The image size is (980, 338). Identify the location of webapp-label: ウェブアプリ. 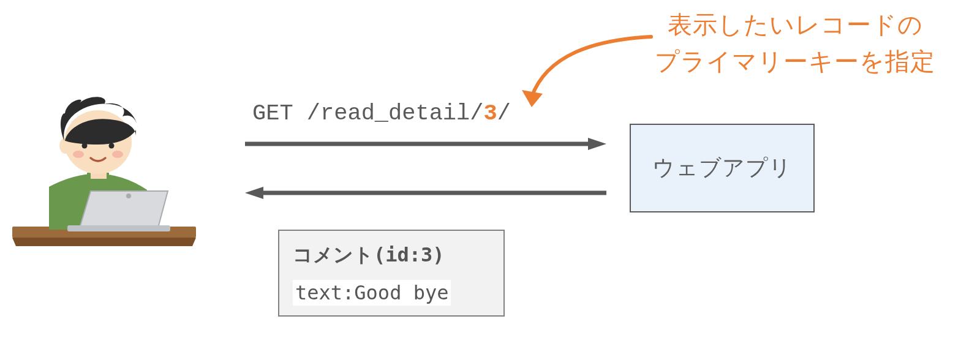
(722, 168).